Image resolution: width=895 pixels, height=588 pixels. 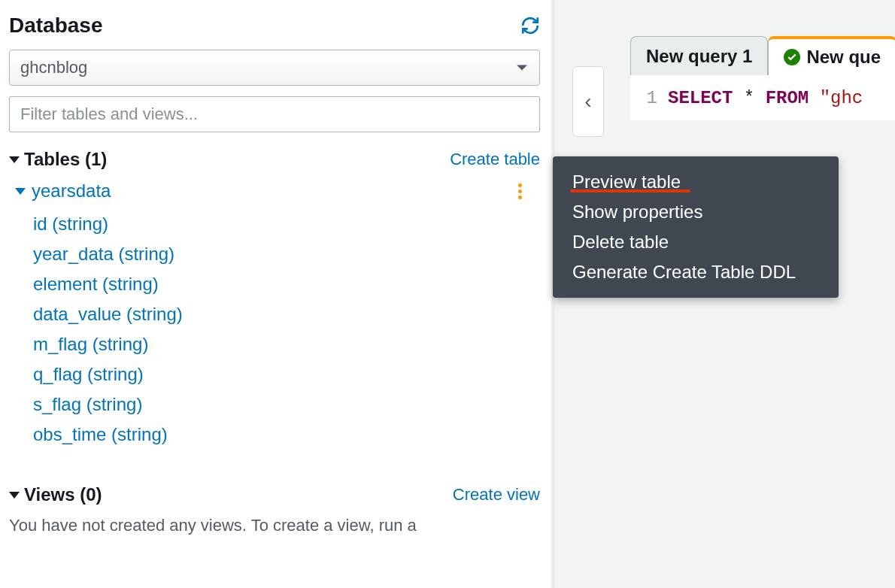 I want to click on filter-input, so click(x=275, y=114).